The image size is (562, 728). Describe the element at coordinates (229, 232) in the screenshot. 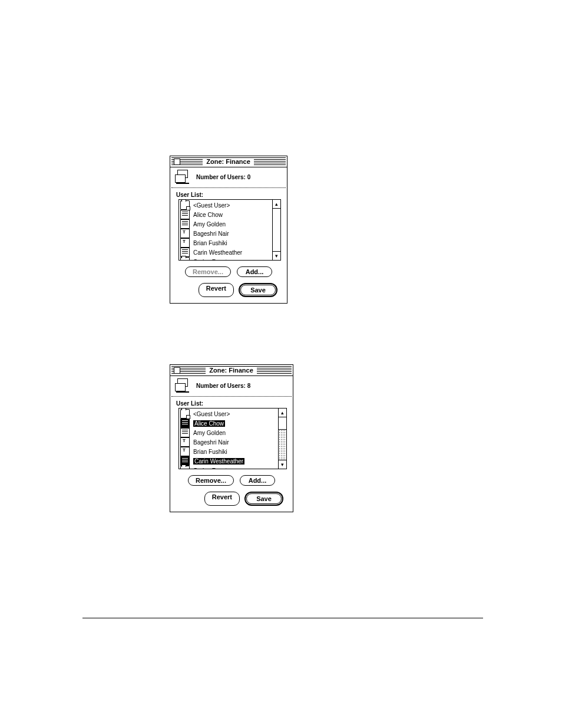

I see `window-body: Number of Users: 0 User List: <Guest Use…` at that location.